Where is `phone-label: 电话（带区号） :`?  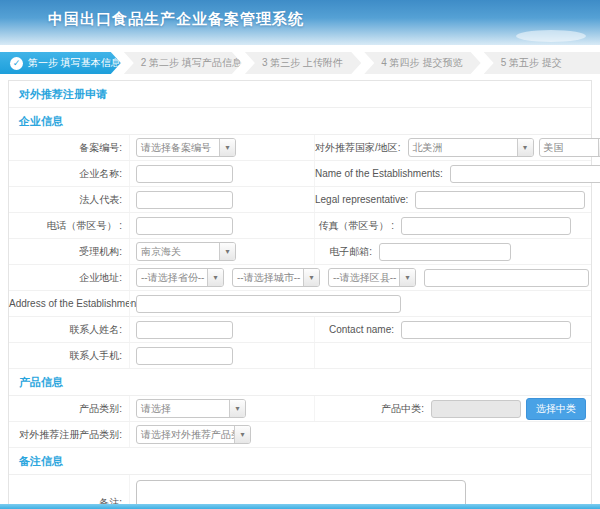 phone-label: 电话（带区号） : is located at coordinates (69, 226).